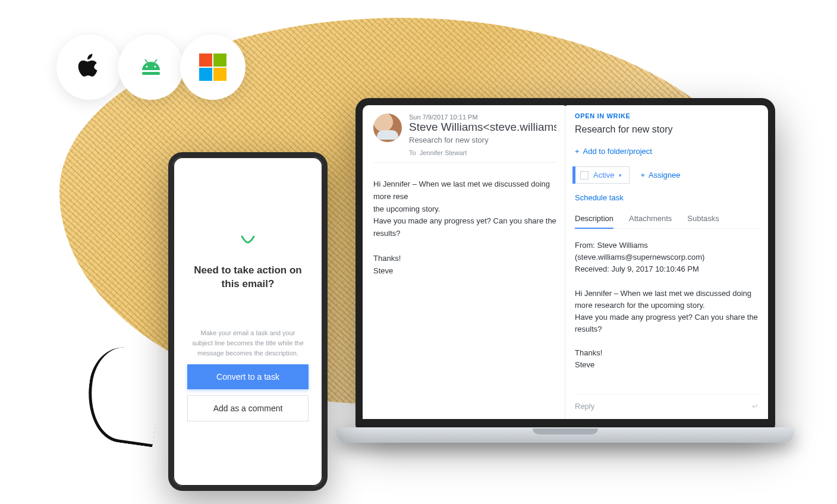 The image size is (837, 504). What do you see at coordinates (248, 242) in the screenshot?
I see `wrike-logo-icon` at bounding box center [248, 242].